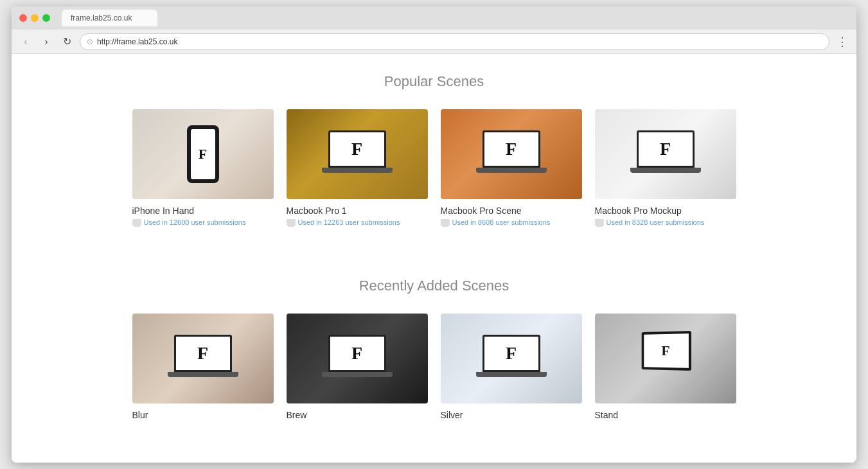 This screenshot has width=868, height=469. Describe the element at coordinates (511, 149) in the screenshot. I see `laptop-screen-scene: F` at that location.